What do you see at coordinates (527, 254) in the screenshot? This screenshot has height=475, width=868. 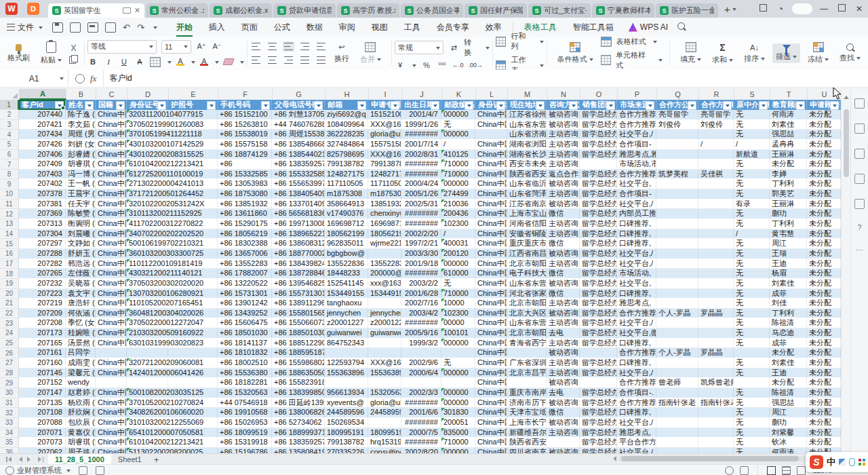 I see `cell-M16: 江西省南昌` at bounding box center [527, 254].